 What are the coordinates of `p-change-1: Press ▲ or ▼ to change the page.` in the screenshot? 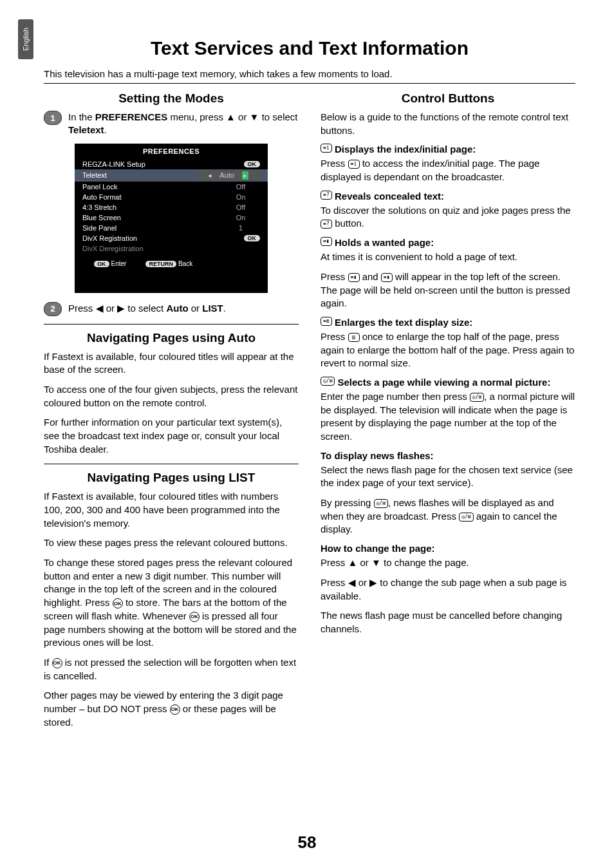 It's located at (448, 563).